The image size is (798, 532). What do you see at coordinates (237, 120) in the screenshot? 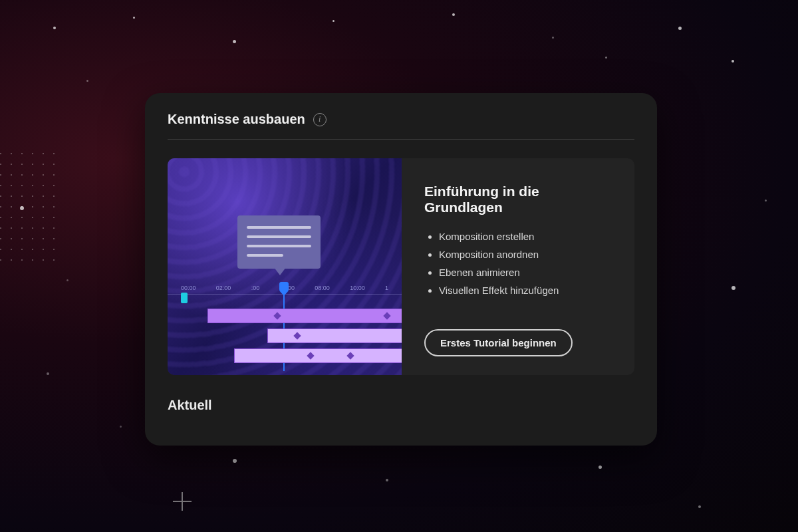
I see `card-title: Kenntnisse ausbauen` at bounding box center [237, 120].